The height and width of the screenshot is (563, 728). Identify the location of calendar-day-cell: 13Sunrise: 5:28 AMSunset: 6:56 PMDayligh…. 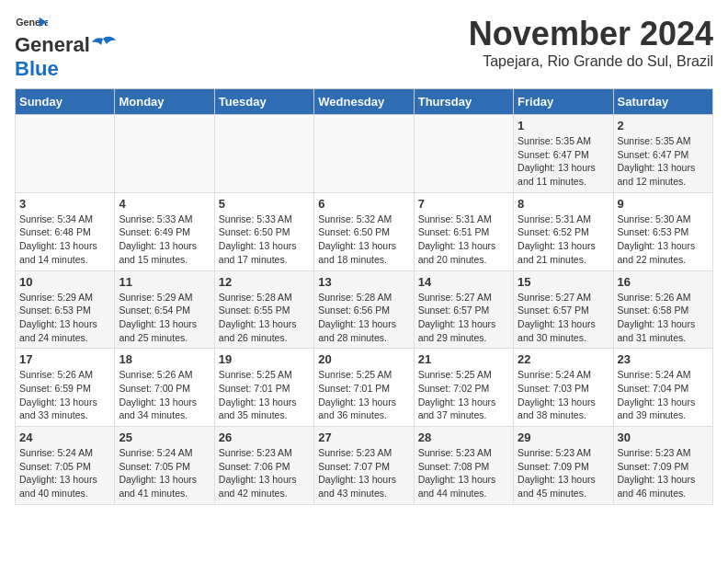
(364, 309).